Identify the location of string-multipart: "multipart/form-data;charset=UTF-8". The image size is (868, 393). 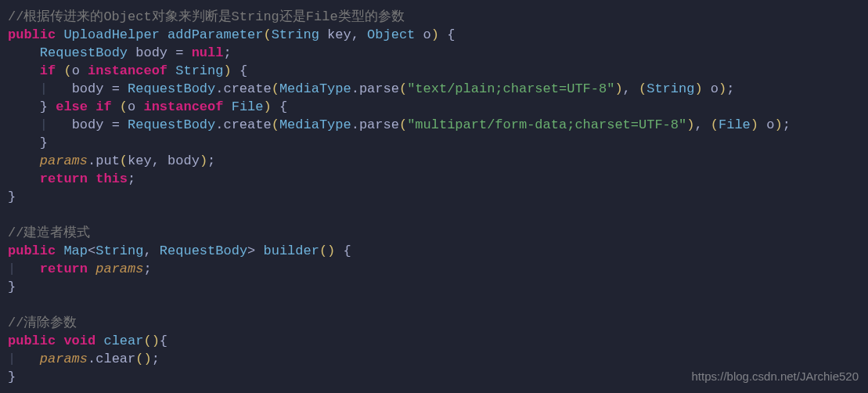
(546, 125).